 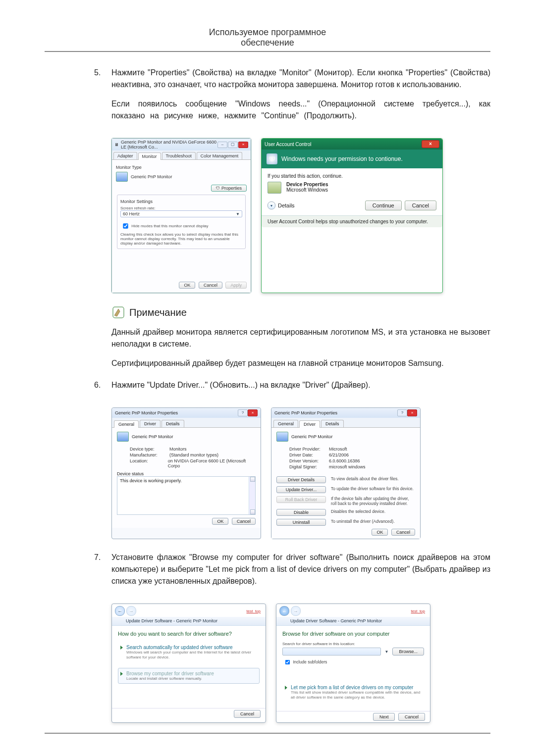 What do you see at coordinates (301, 473) in the screenshot?
I see `screenshot-row-2: Generic PnP Monitor Properties ? × Gener…` at bounding box center [301, 473].